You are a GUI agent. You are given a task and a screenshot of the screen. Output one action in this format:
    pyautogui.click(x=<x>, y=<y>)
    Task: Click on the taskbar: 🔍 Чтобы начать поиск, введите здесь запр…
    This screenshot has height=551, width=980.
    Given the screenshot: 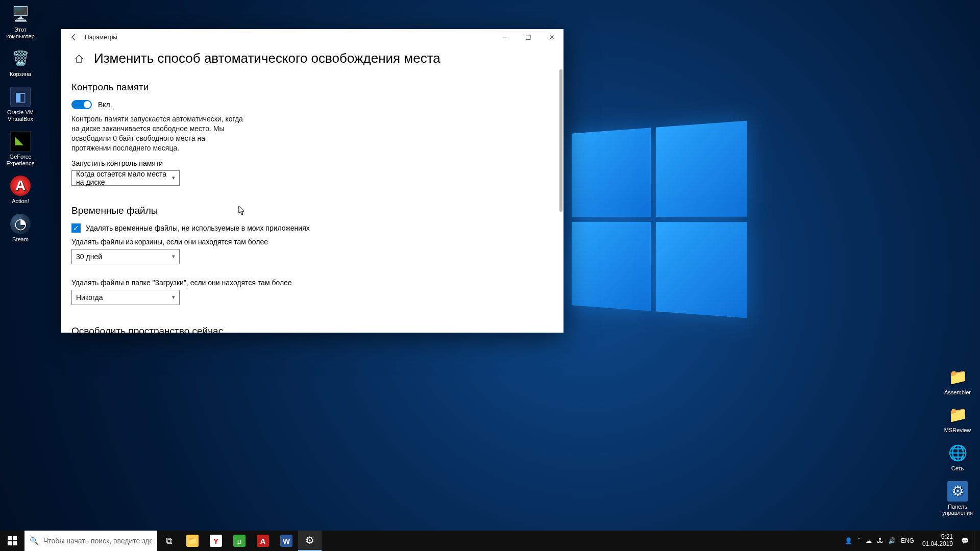 What is the action you would take?
    pyautogui.click(x=490, y=541)
    